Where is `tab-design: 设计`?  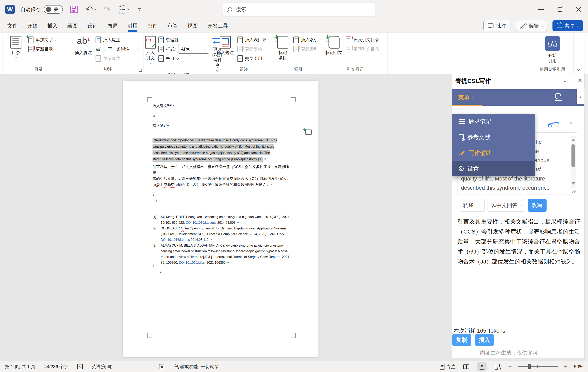
tab-design: 设计 is located at coordinates (93, 26).